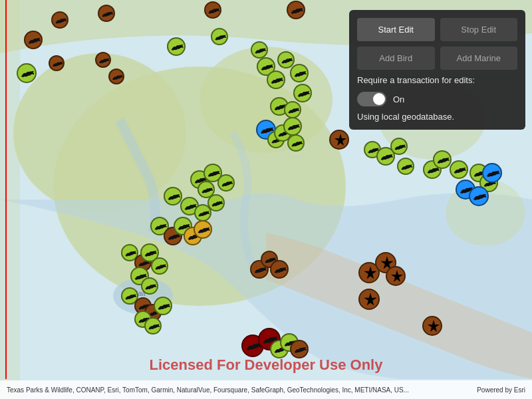  I want to click on transaction-toggle, so click(372, 99).